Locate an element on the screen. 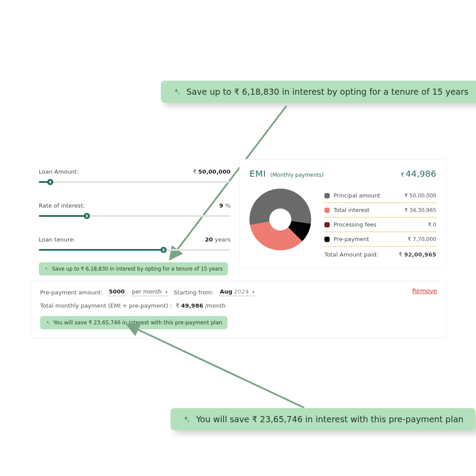  loan-amount-label: Loan Amount: is located at coordinates (59, 172).